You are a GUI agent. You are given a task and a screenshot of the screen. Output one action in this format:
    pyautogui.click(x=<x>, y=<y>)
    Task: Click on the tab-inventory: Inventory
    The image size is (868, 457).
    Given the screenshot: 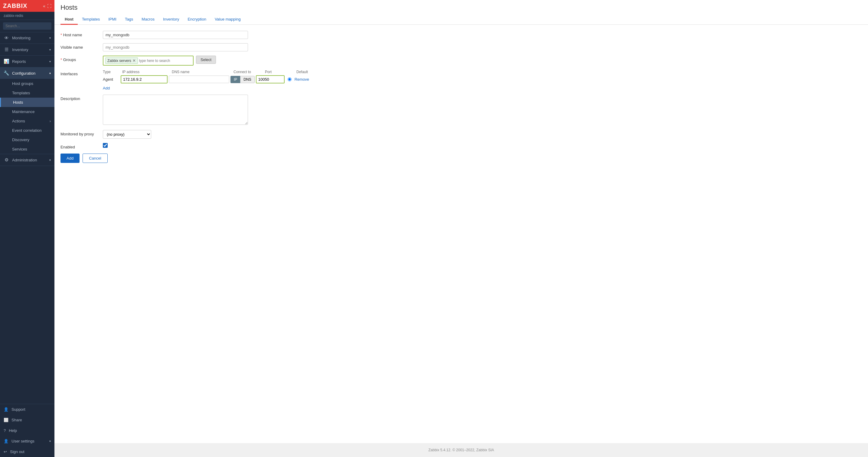 What is the action you would take?
    pyautogui.click(x=171, y=20)
    